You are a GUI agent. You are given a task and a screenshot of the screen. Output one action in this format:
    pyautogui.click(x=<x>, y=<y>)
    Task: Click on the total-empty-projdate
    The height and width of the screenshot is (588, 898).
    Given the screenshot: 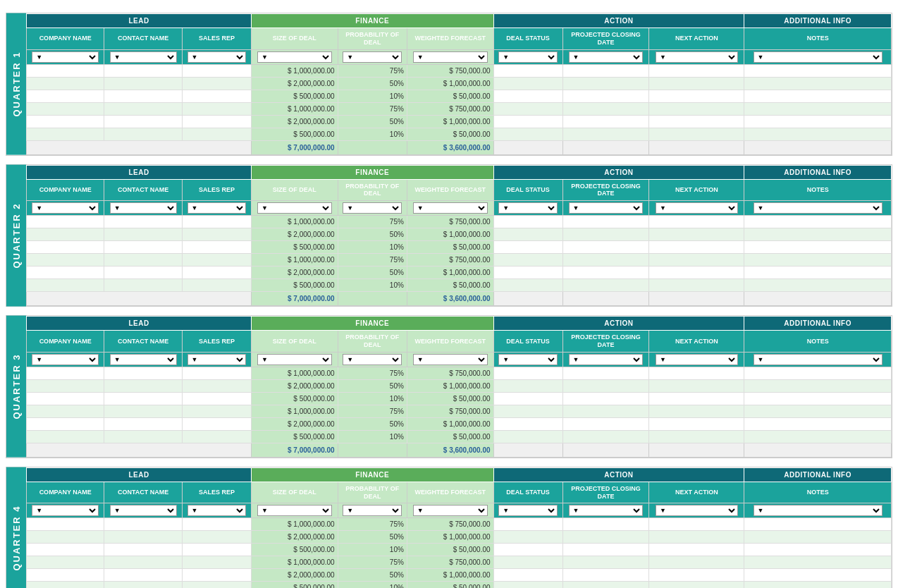 What is the action you would take?
    pyautogui.click(x=606, y=299)
    